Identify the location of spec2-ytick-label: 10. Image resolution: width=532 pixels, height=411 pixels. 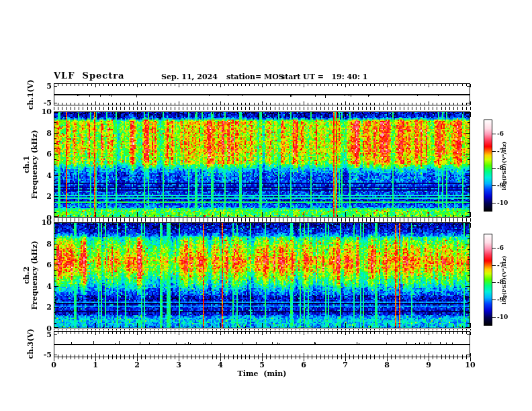
(47, 223).